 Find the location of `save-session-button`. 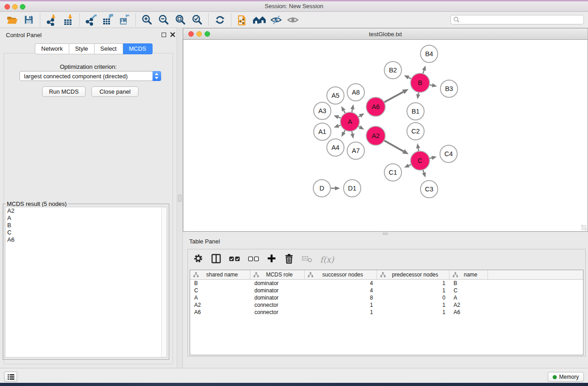

save-session-button is located at coordinates (29, 20).